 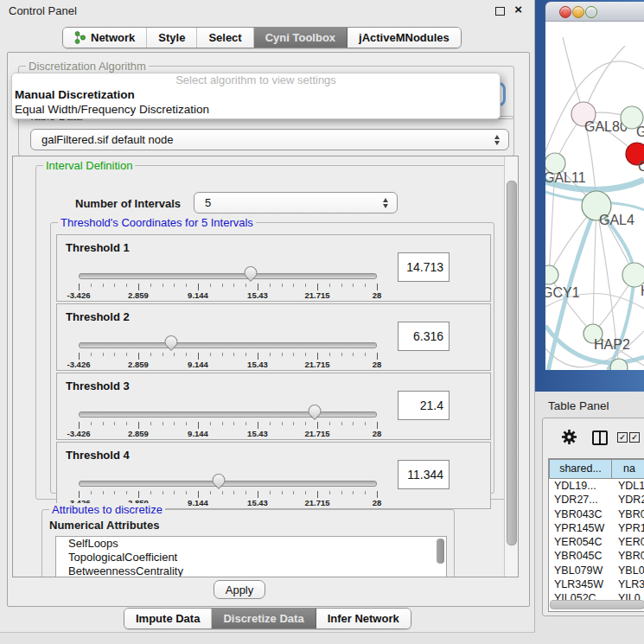 I want to click on settings-scrollbar, so click(x=511, y=367).